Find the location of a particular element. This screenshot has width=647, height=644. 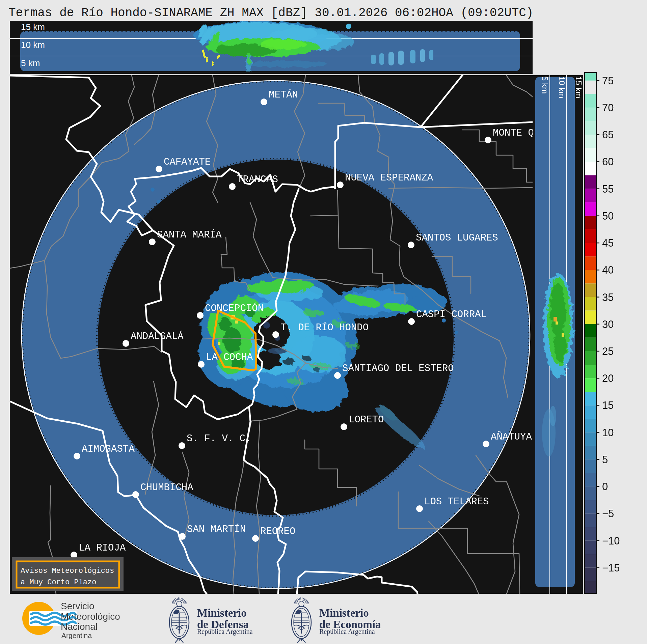

svg-text: LORETO is located at coordinates (366, 420).